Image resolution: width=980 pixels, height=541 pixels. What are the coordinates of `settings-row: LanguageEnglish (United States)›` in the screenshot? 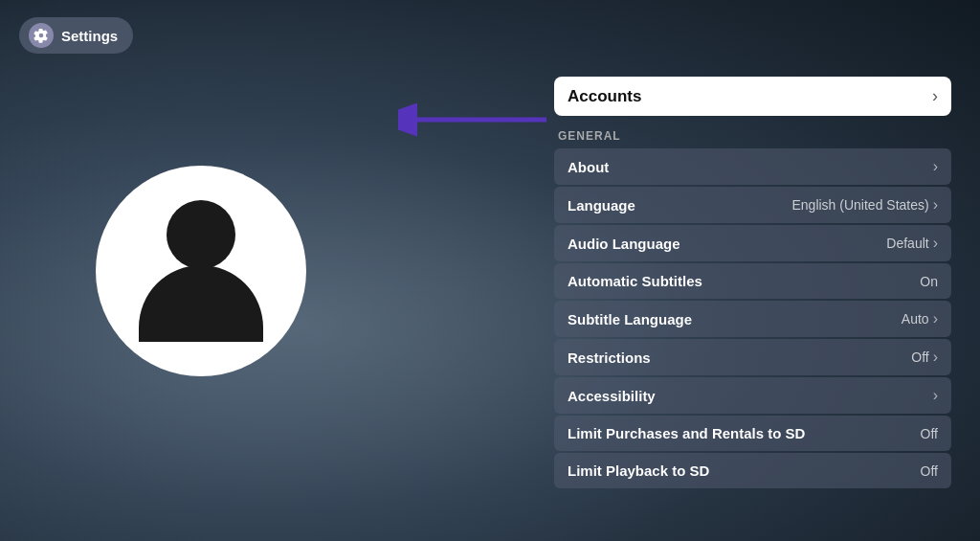 It's located at (752, 205).